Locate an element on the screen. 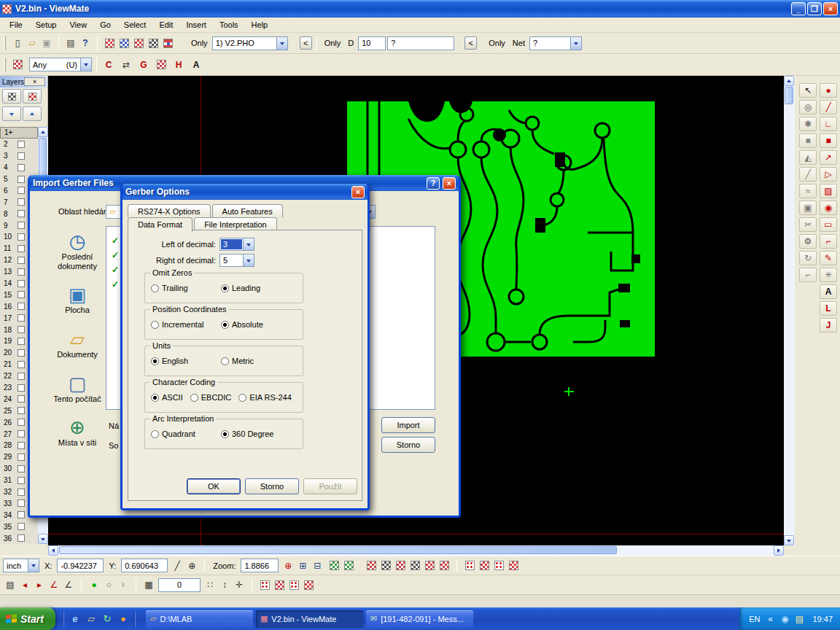  radio-trailing: Trailing is located at coordinates (182, 288).